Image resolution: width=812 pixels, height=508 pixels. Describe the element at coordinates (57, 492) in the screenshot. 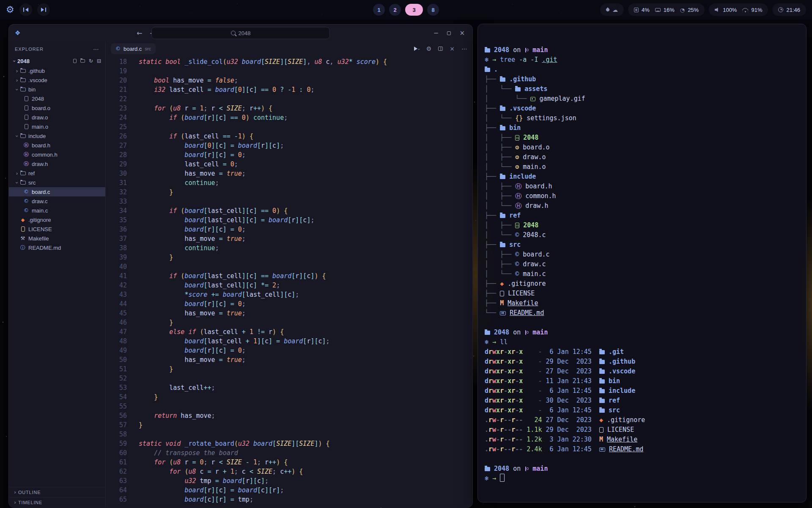

I see `outline-panel-header: › OUTLINE` at that location.